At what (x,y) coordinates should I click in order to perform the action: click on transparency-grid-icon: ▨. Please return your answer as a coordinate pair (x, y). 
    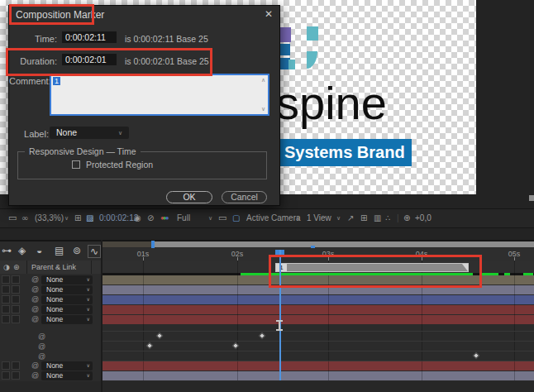
    Looking at the image, I should click on (89, 218).